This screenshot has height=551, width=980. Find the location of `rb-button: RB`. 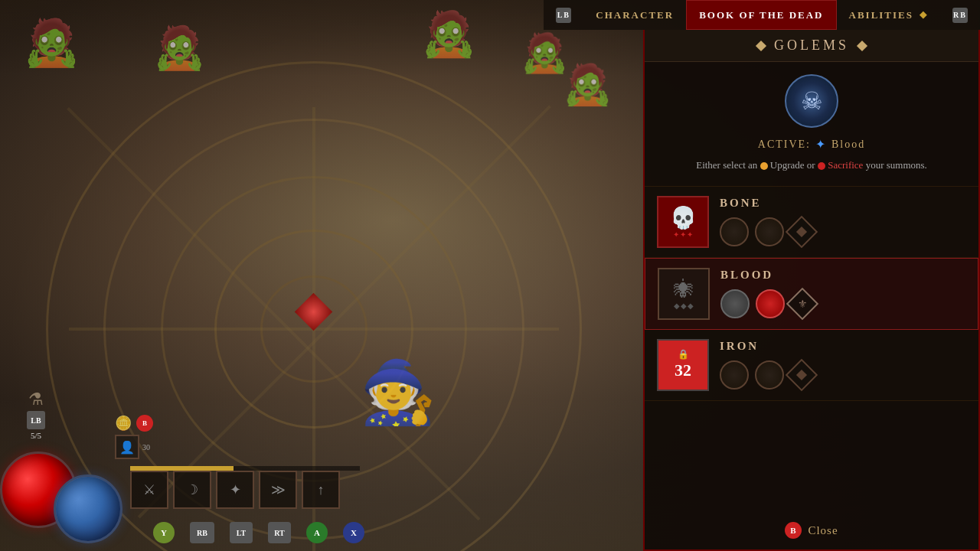

rb-button: RB is located at coordinates (202, 533).